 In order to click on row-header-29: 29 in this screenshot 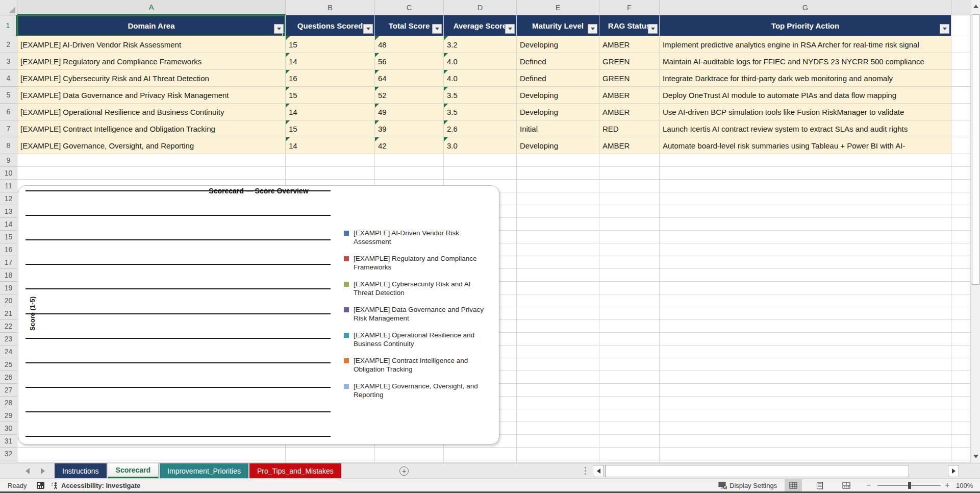, I will do `click(8, 415)`.